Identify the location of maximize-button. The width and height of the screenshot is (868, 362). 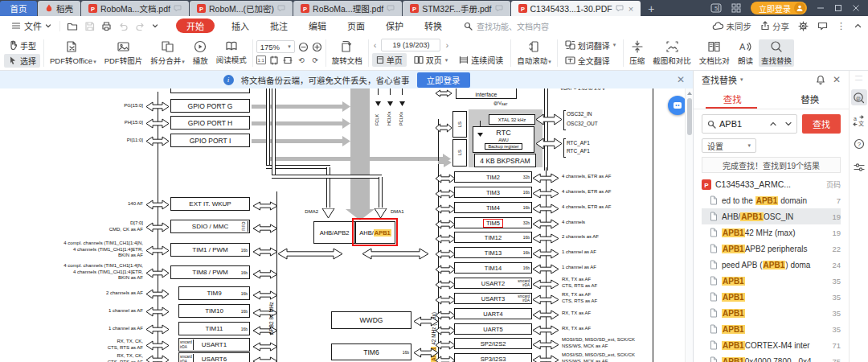
(838, 8).